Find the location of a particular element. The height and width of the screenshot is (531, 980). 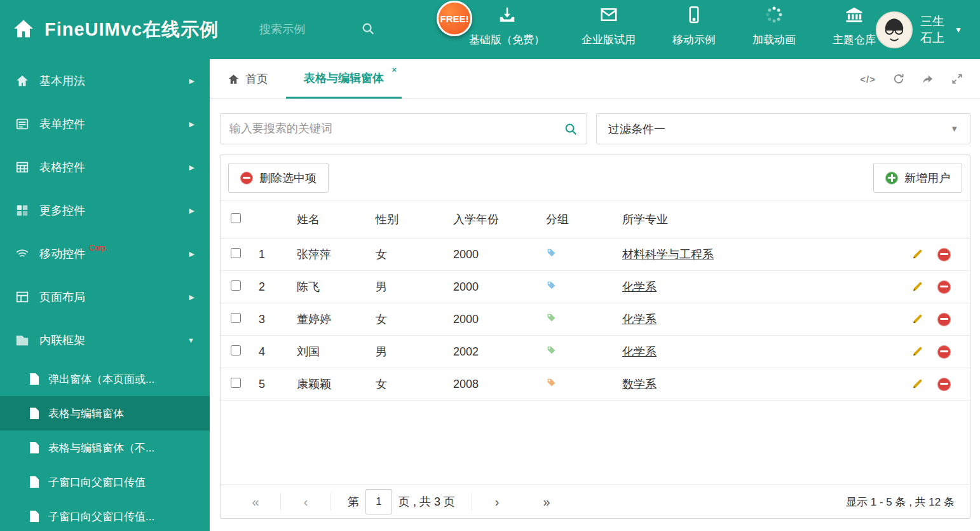

tab-toolbar: </> is located at coordinates (920, 79).